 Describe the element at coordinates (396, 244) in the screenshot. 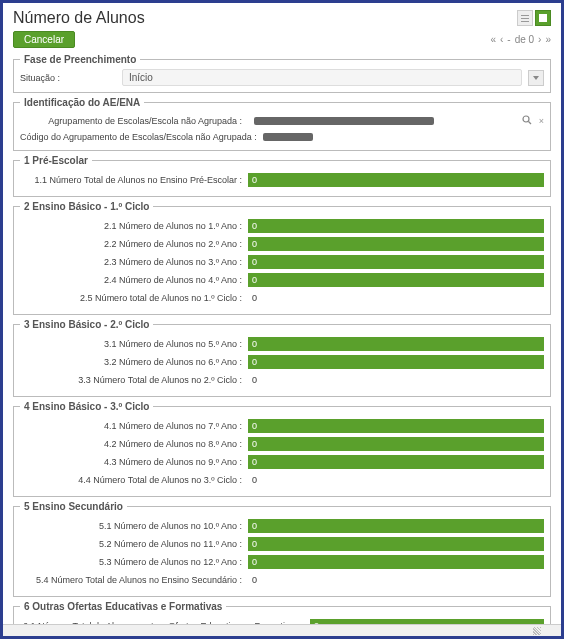

I see `sec2-r2-input: 0` at that location.